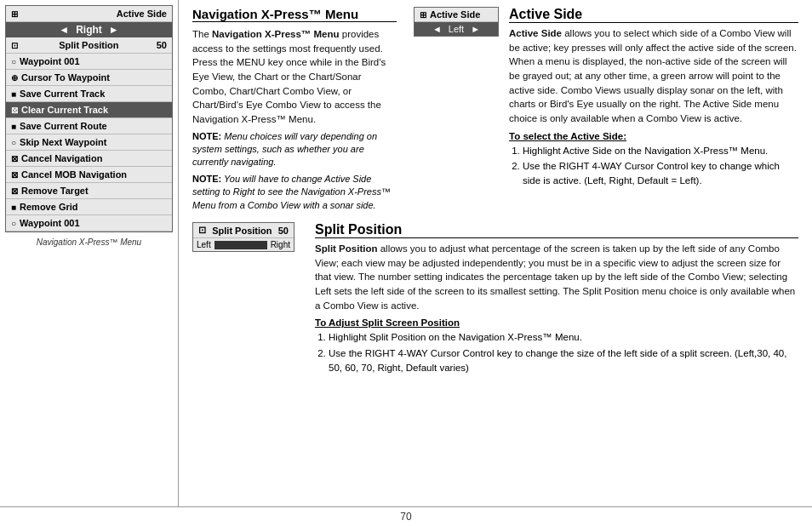 The image size is (812, 526). What do you see at coordinates (89, 78) in the screenshot?
I see `menu-item-cursor-waypoint: ⊕ Cursor To Waypoint` at bounding box center [89, 78].